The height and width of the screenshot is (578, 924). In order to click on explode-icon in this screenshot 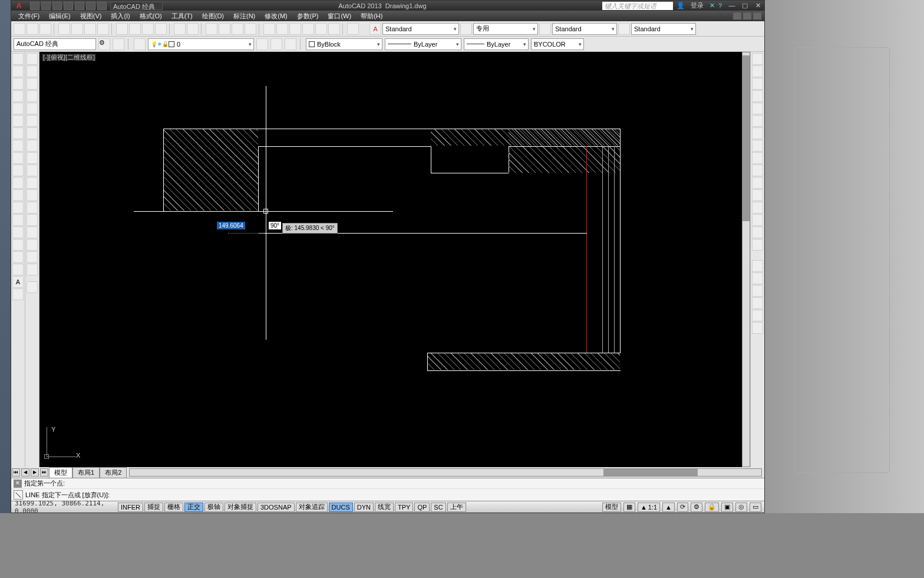, I will do `click(32, 270)`.